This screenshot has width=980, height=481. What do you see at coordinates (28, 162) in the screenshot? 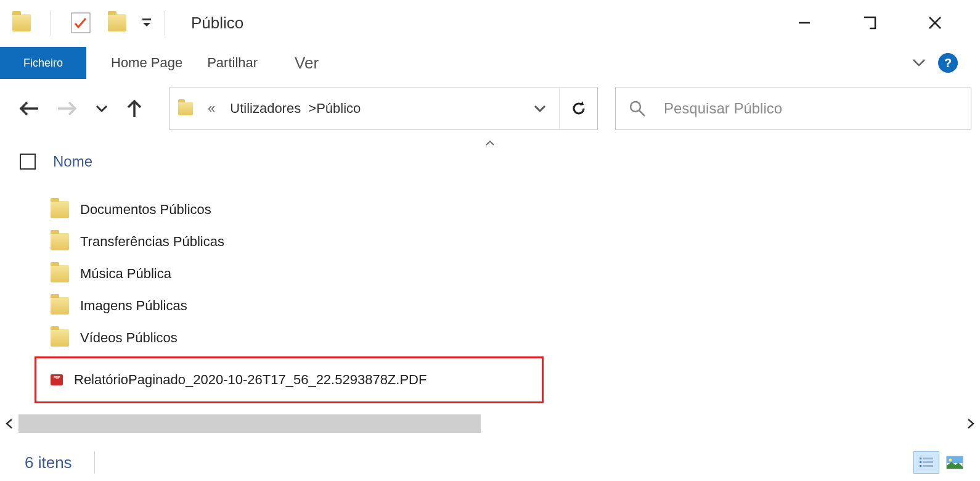
I see `select-all-checkbox` at bounding box center [28, 162].